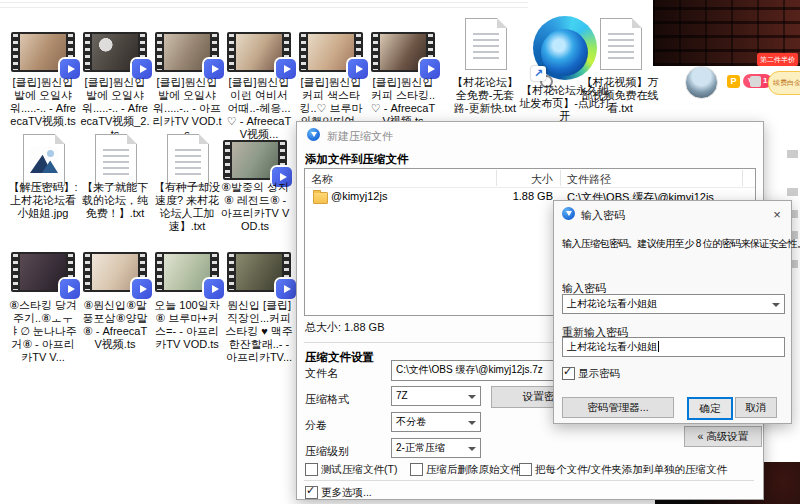  Describe the element at coordinates (777, 214) in the screenshot. I see `close-icon: ×` at that location.